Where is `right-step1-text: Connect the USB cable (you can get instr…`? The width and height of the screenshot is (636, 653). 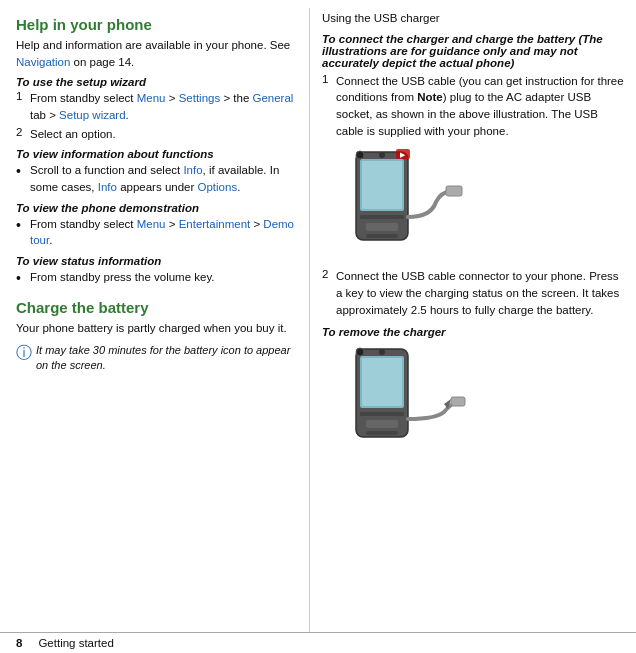
right-step1-text: Connect the USB cable (you can get instr… is located at coordinates (480, 106).